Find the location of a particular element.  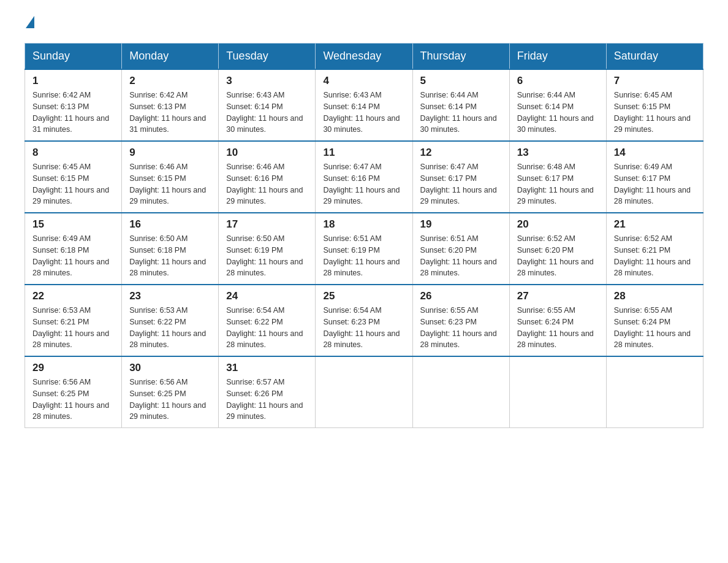

day-number: 1 is located at coordinates (74, 81).